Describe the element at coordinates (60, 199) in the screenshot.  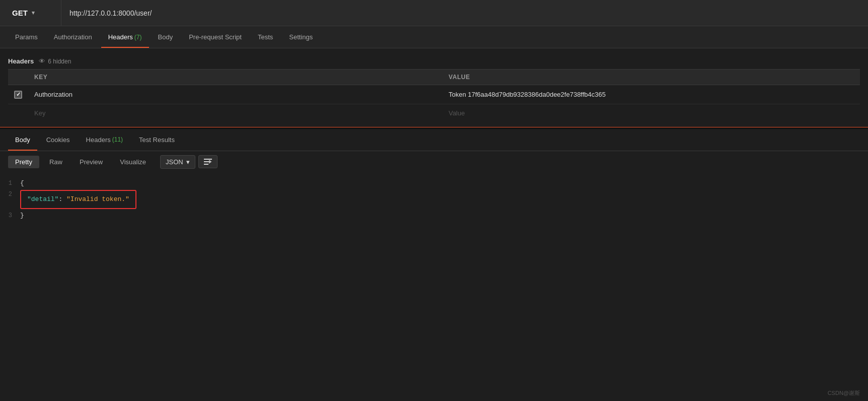
I see `json-colon: :` at that location.